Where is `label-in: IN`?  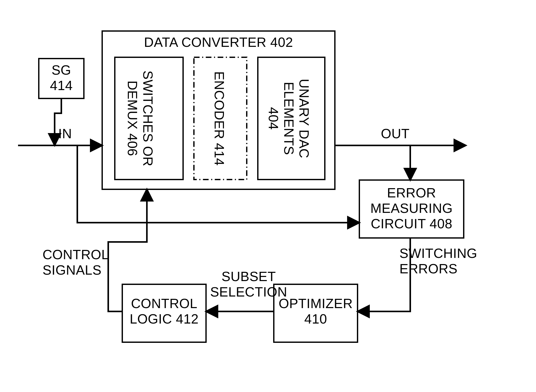 label-in: IN is located at coordinates (74, 134).